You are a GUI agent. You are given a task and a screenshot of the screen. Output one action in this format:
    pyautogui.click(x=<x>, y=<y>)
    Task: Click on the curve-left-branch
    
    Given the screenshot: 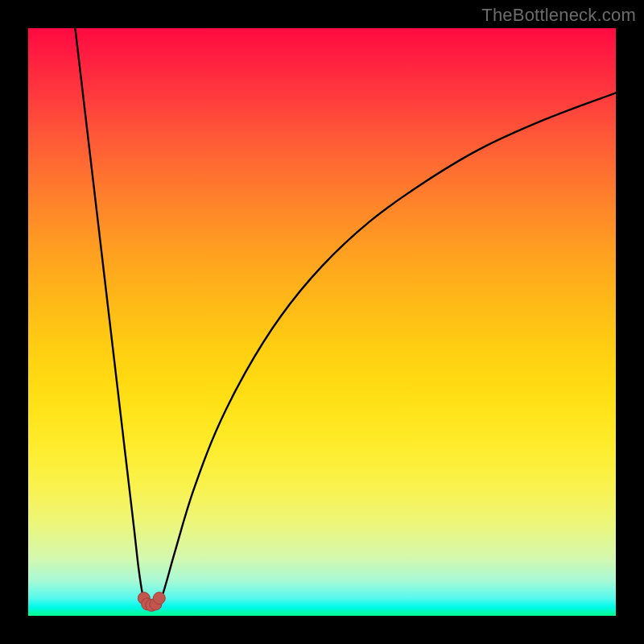 What is the action you would take?
    pyautogui.click(x=110, y=316)
    